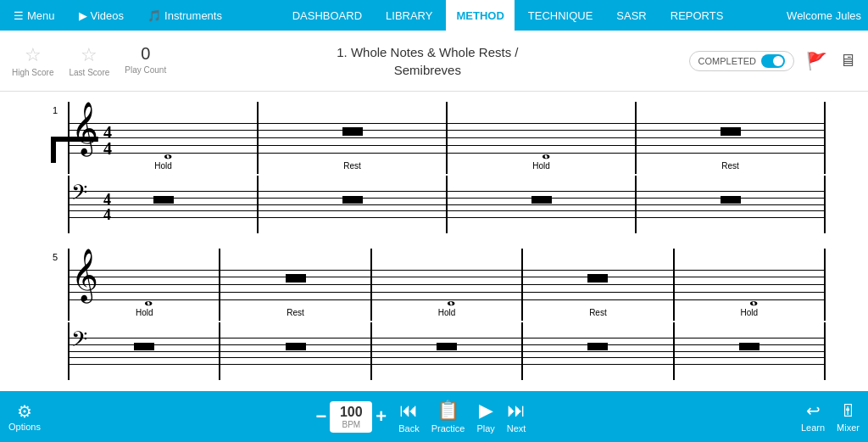 The width and height of the screenshot is (868, 442). Describe the element at coordinates (434, 15) in the screenshot. I see `top-navigation: ☰ Menu ▶ Videos 🎵 Instruments DASHBOARD …` at that location.